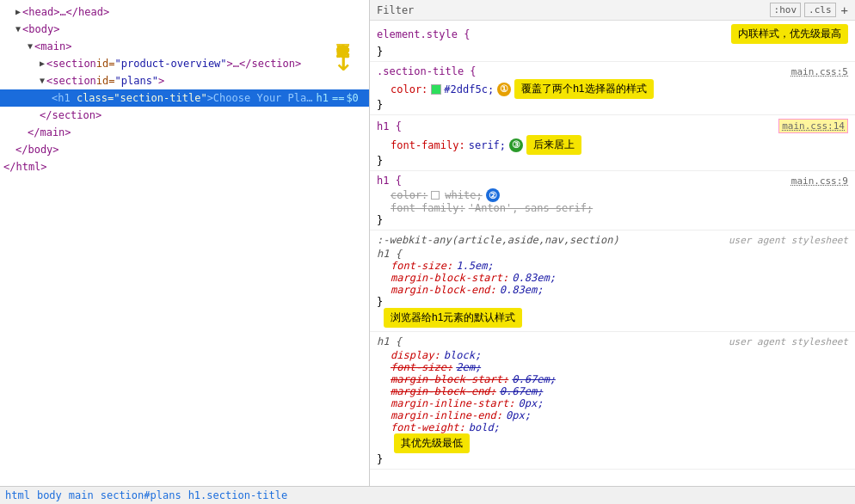  Describe the element at coordinates (612, 403) in the screenshot. I see `h1-ua-margin-inline-start: margin-inline-start: 0px;` at that location.